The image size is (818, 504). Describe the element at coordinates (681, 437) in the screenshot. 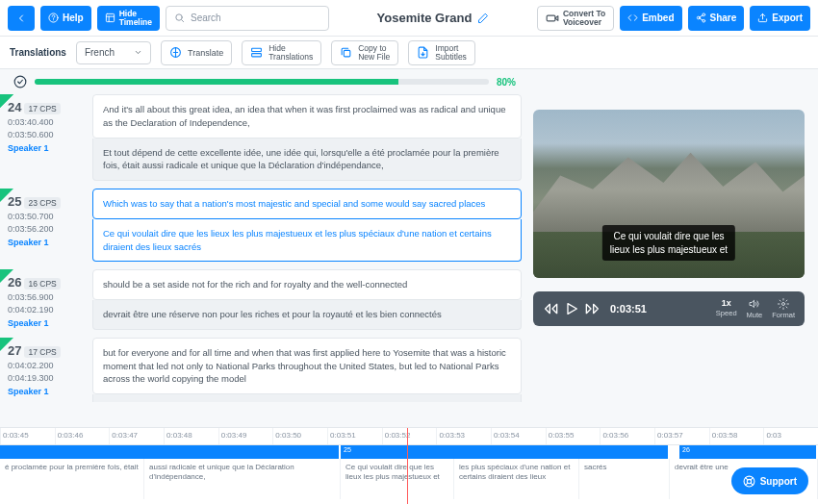

I see `timeline-tick: 0:03:57` at that location.